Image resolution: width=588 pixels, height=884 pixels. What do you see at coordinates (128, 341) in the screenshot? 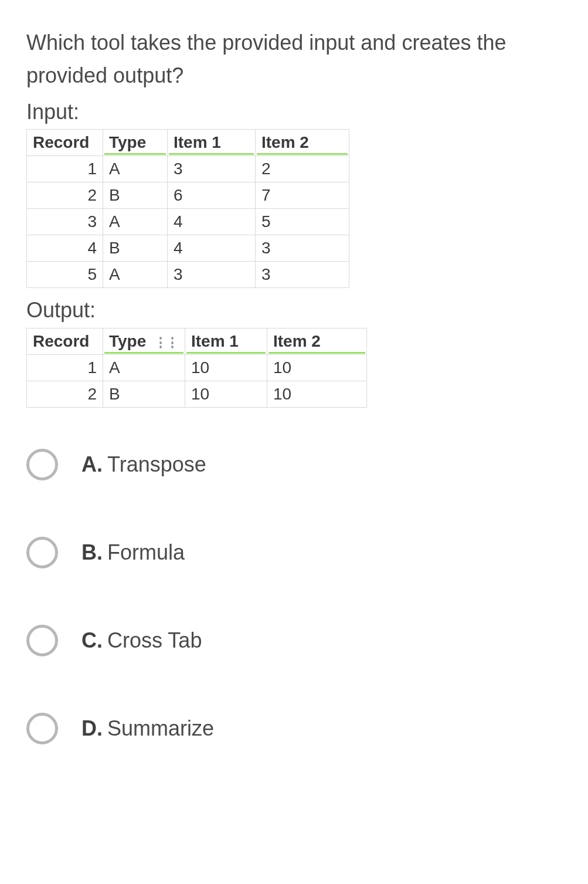
I see `col-header-type-label: Type` at bounding box center [128, 341].